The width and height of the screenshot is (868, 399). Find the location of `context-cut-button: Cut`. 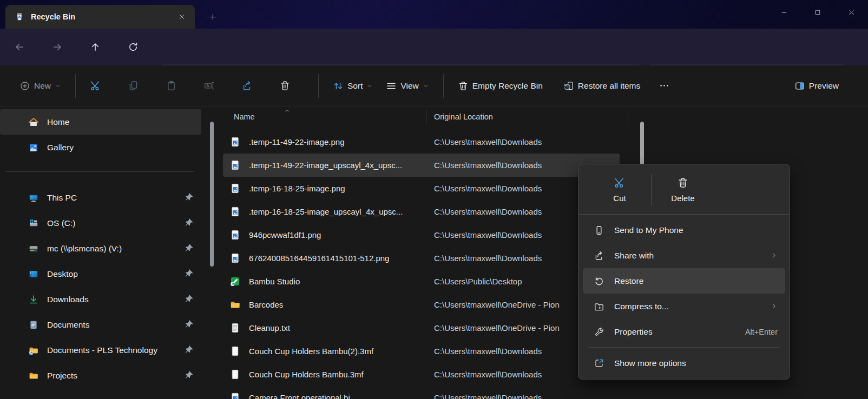

context-cut-button: Cut is located at coordinates (620, 190).